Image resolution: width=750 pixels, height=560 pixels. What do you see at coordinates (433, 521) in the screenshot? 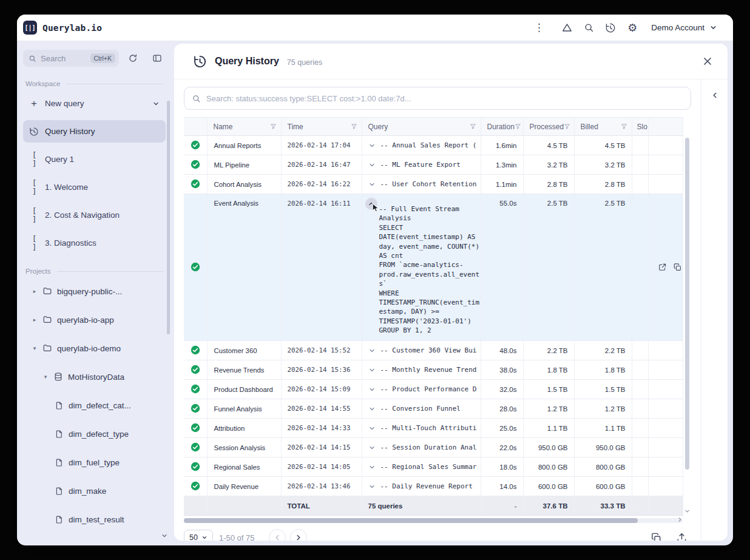
I see `horizontal-scrollbar` at bounding box center [433, 521].